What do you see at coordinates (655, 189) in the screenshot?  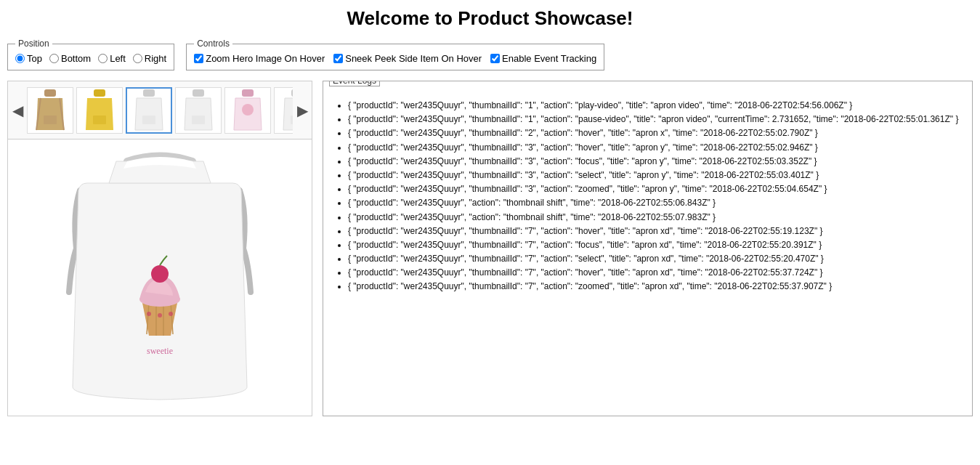 I see `event-log-item-6: { "productId": "wer2435Quuyr", "thumbnai…` at bounding box center [655, 189].